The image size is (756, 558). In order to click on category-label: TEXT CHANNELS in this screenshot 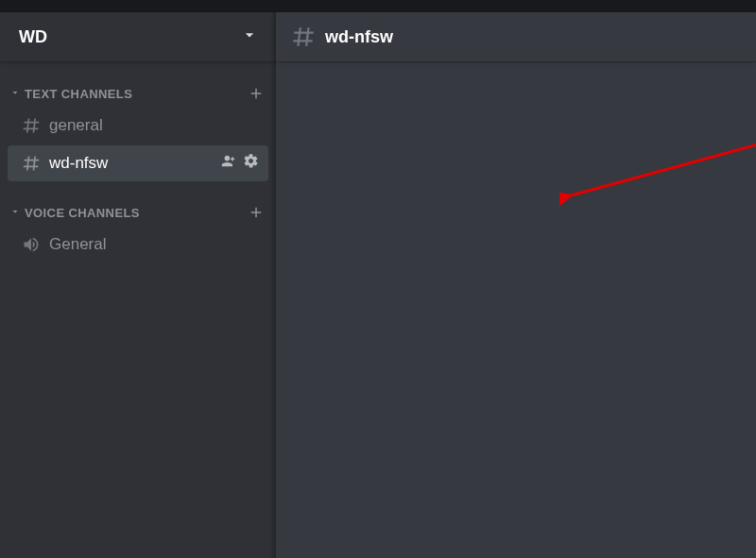, I will do `click(78, 94)`.